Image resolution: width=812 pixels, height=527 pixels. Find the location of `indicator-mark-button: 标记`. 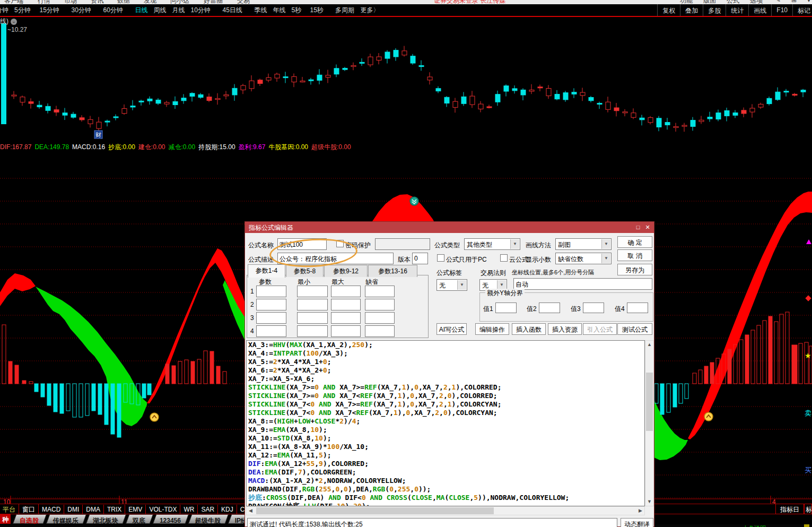

indicator-mark-button: 标记 is located at coordinates (808, 509).